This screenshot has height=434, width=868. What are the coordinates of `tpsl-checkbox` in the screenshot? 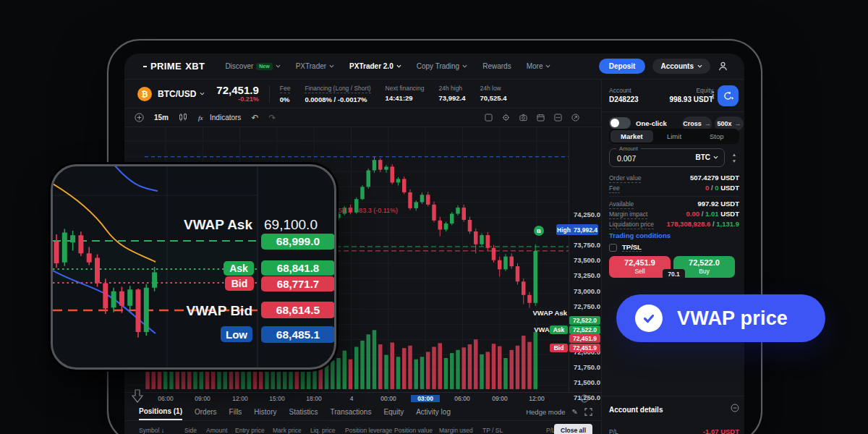 It's located at (613, 247).